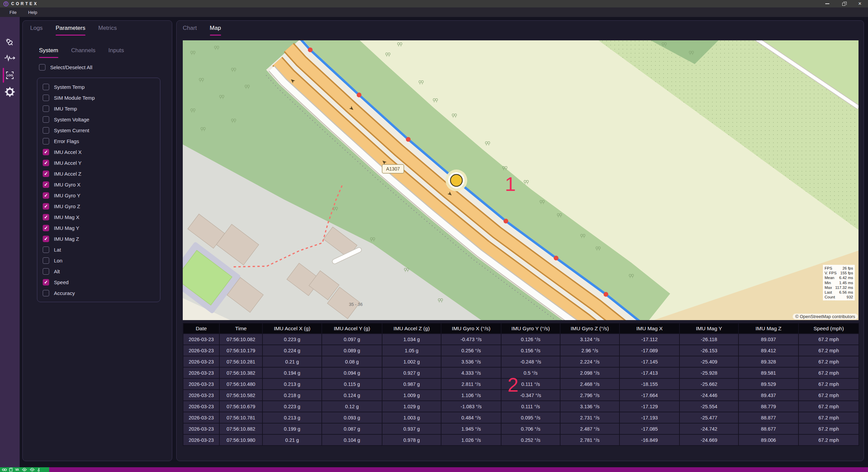 This screenshot has height=472, width=868. What do you see at coordinates (456, 180) in the screenshot?
I see `position-marker` at bounding box center [456, 180].